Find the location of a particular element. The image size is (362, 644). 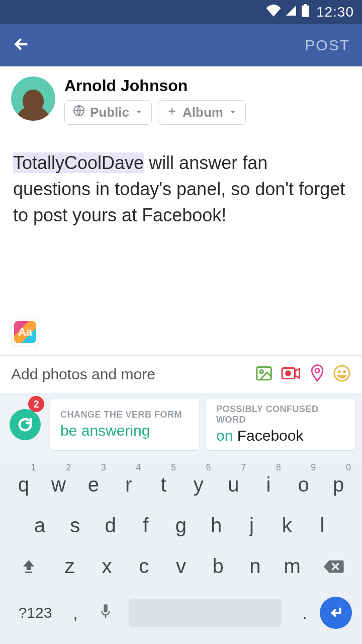

suggestion-card-2: POSSIBLY CONFUSED WORD on Facebook is located at coordinates (281, 425).